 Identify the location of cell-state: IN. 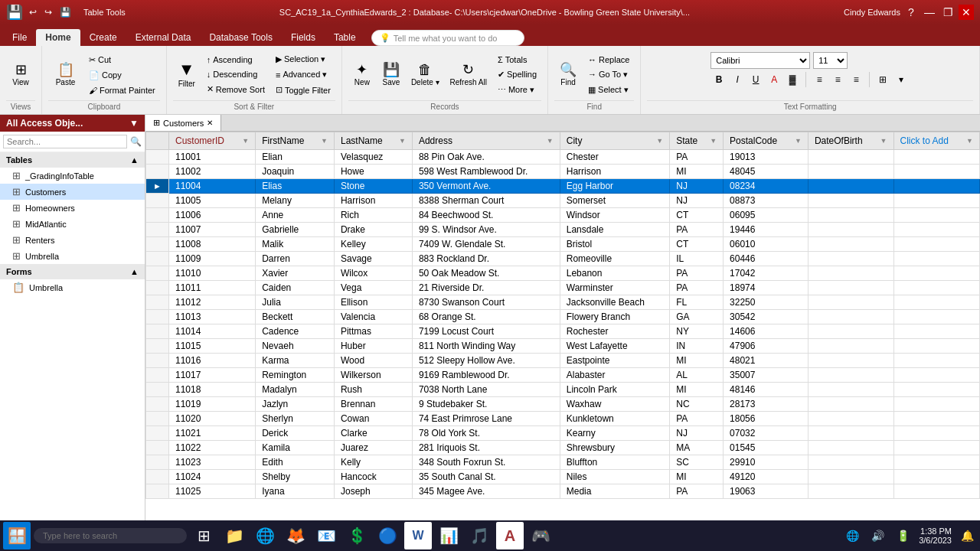
(697, 346).